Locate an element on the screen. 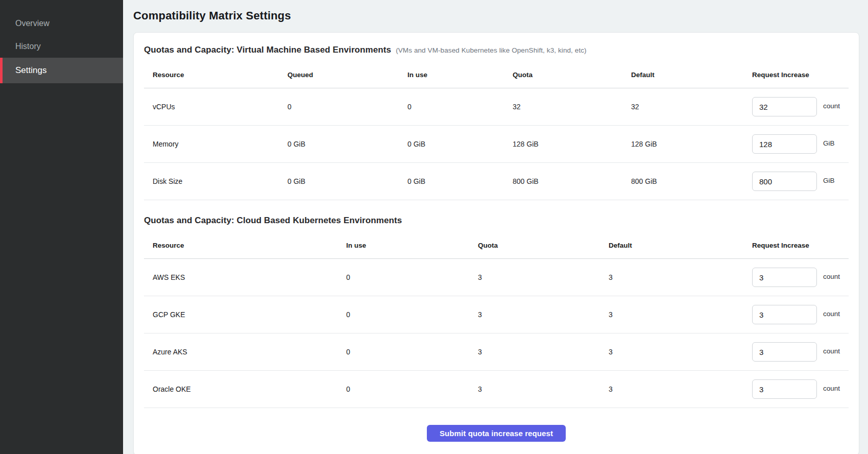 Image resolution: width=868 pixels, height=454 pixels. quota-value: 32 is located at coordinates (572, 107).